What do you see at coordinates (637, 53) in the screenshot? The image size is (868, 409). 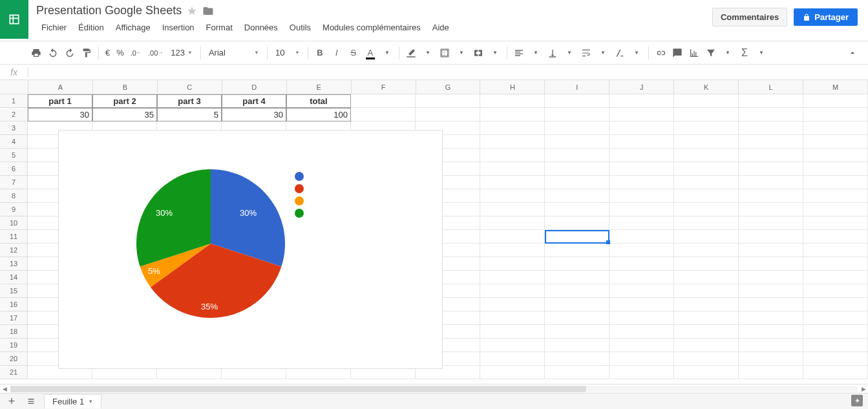 I see `rotate-dropdown: ▼` at bounding box center [637, 53].